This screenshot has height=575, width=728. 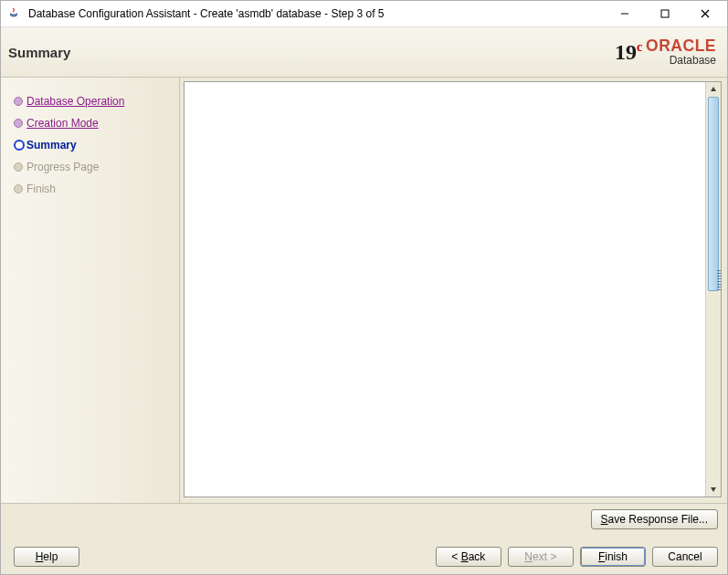 What do you see at coordinates (75, 101) in the screenshot?
I see `wizard-step-label: Database Operation` at bounding box center [75, 101].